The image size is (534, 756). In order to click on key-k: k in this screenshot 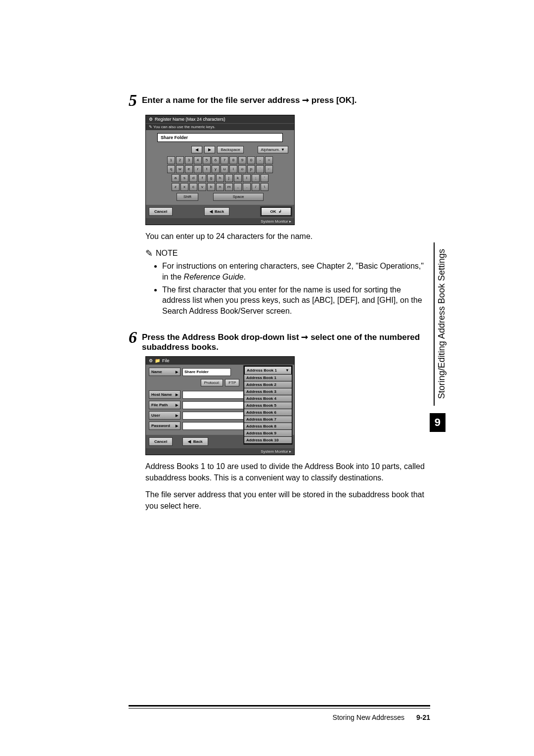, I will do `click(238, 178)`.